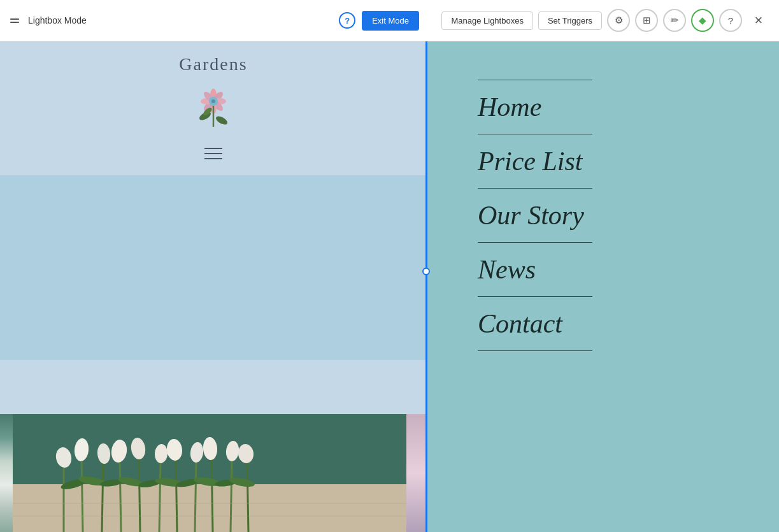  What do you see at coordinates (417, 473) in the screenshot?
I see `right-image-strip` at bounding box center [417, 473].